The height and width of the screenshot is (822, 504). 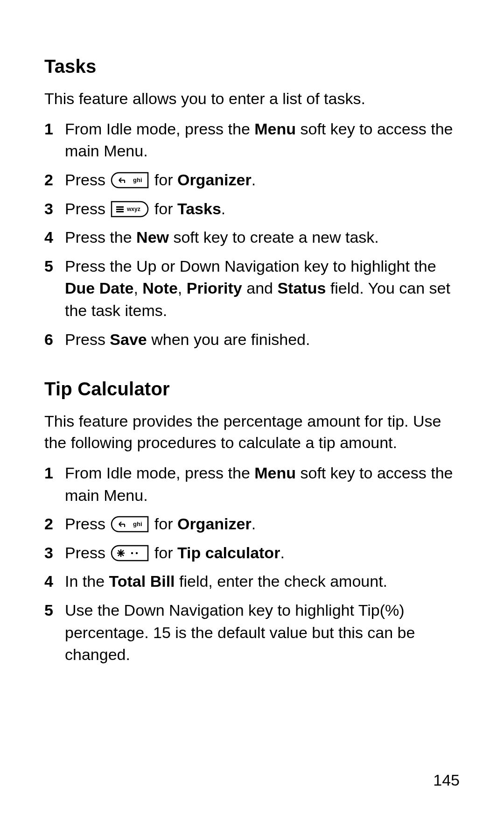 I want to click on step-text: when you are finished., so click(x=229, y=339).